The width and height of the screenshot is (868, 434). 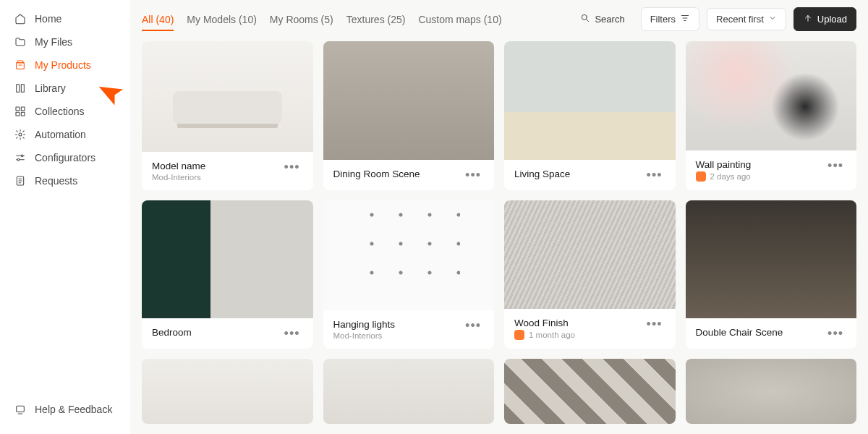 What do you see at coordinates (322, 20) in the screenshot?
I see `tabs: All (40) My Models (10) My Rooms (5) Tex…` at bounding box center [322, 20].